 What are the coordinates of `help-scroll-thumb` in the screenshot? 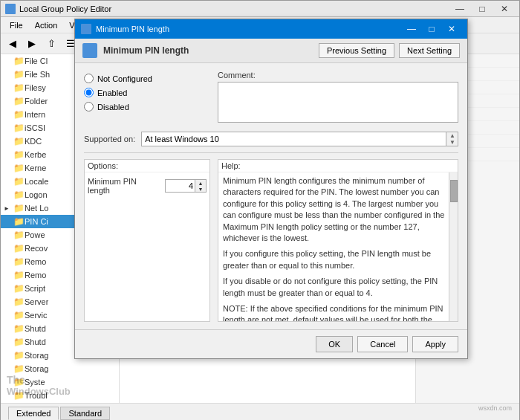 It's located at (454, 191).